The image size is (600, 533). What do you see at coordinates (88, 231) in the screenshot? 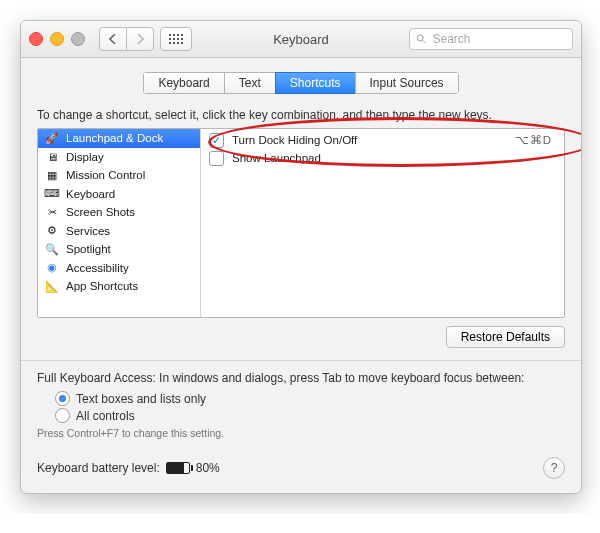
I see `category-label: Services` at bounding box center [88, 231].